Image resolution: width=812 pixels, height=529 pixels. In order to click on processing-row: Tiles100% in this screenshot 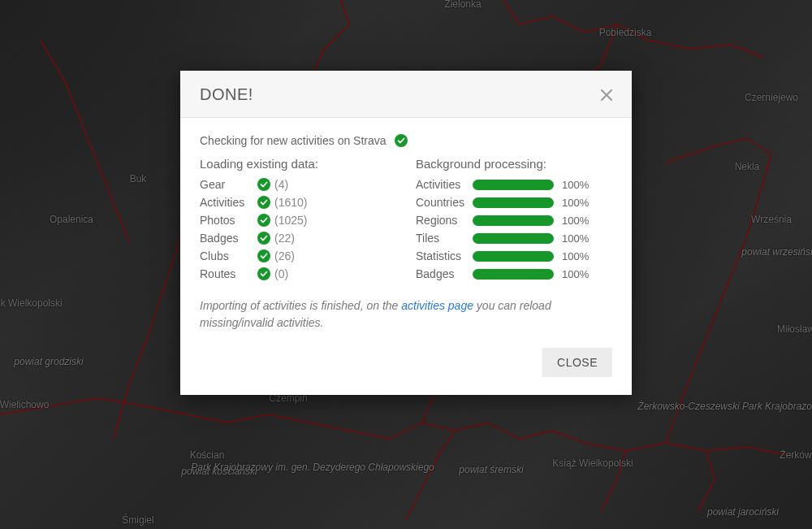, I will do `click(514, 238)`.